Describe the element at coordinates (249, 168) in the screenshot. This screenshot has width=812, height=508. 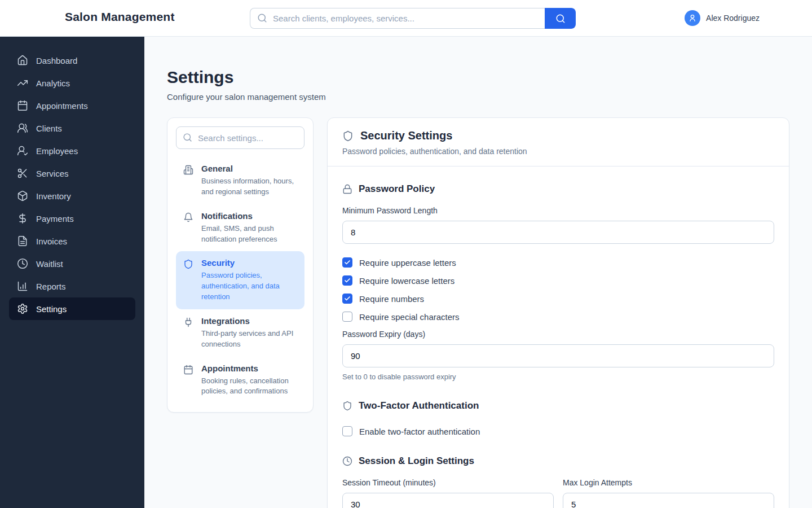
I see `settings-nav-label: General` at that location.